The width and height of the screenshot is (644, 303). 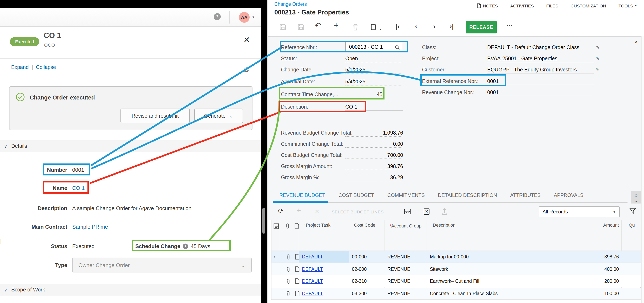 What do you see at coordinates (134, 4) in the screenshot?
I see `left-window-black-bar` at bounding box center [134, 4].